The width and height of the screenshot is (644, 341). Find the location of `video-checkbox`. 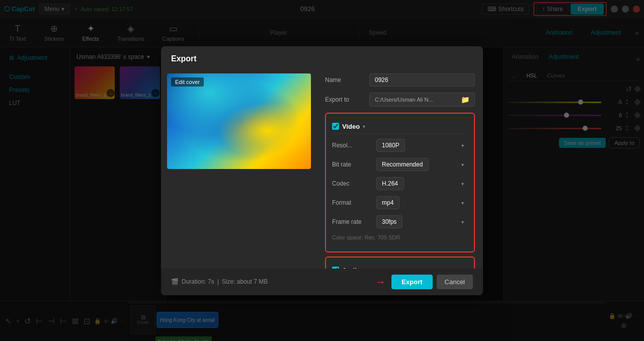

video-checkbox is located at coordinates (336, 126).